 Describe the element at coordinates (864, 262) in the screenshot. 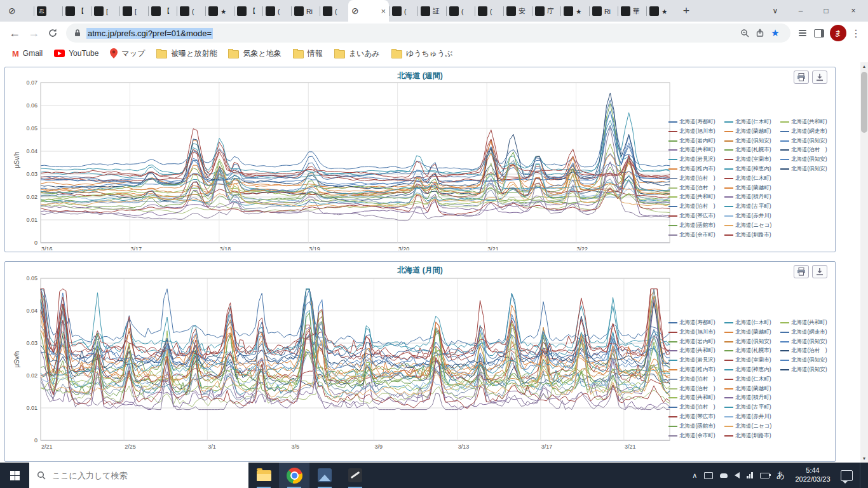

I see `page-scrollbar: ▲ ▼` at that location.